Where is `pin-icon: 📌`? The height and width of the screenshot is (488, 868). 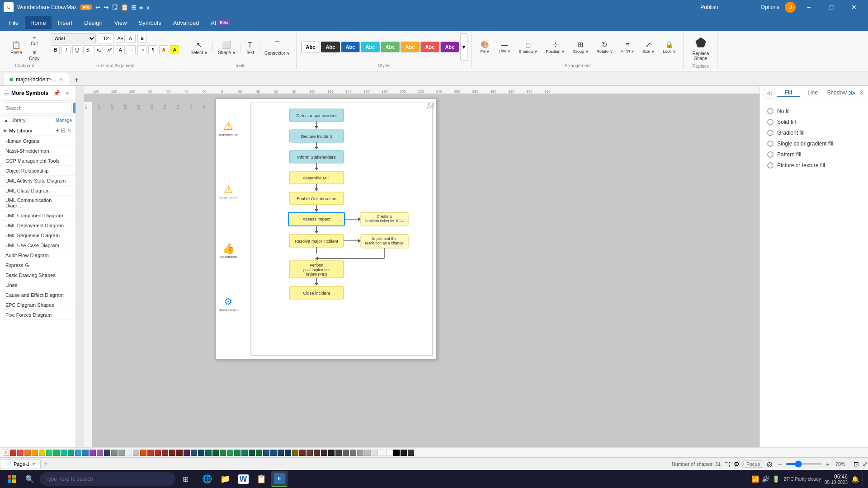 pin-icon: 📌 is located at coordinates (57, 93).